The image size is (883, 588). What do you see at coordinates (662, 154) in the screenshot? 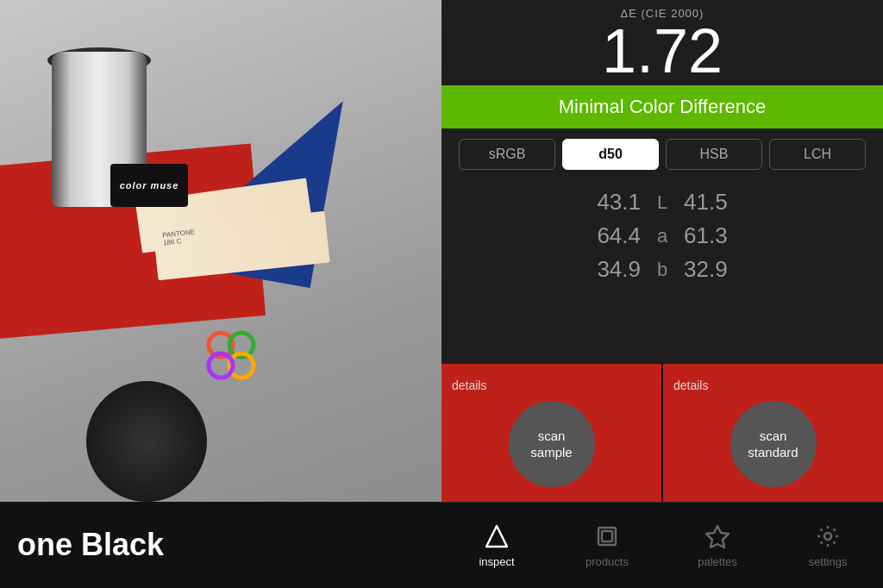
I see `tab-row: sRGB d50 HSB LCH` at bounding box center [662, 154].